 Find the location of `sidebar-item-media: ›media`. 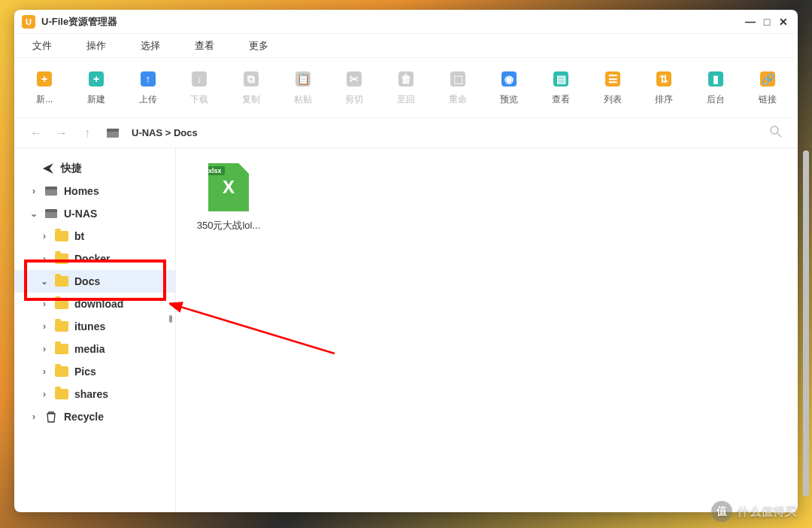

sidebar-item-media: ›media is located at coordinates (95, 349).